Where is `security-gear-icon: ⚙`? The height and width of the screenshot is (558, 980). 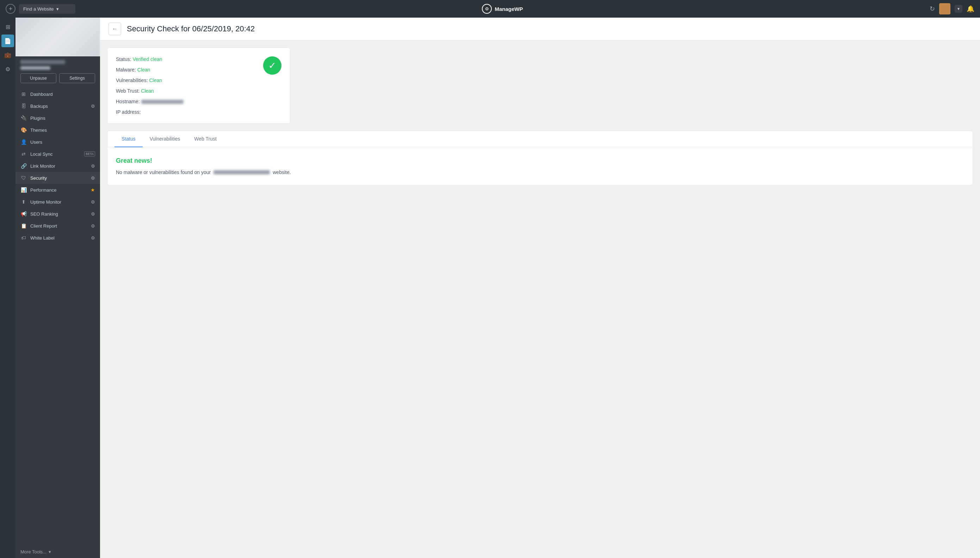
security-gear-icon: ⚙ is located at coordinates (93, 178).